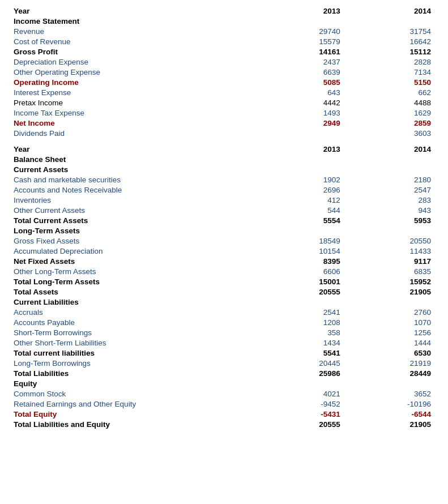  Describe the element at coordinates (309, 31) in the screenshot. I see `row-value-2013: 29740` at that location.